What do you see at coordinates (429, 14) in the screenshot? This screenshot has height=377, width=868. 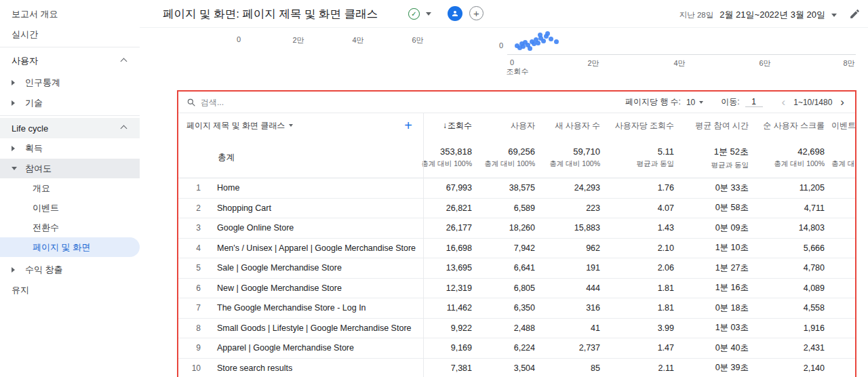 I see `title-dropdown-caret-icon` at bounding box center [429, 14].